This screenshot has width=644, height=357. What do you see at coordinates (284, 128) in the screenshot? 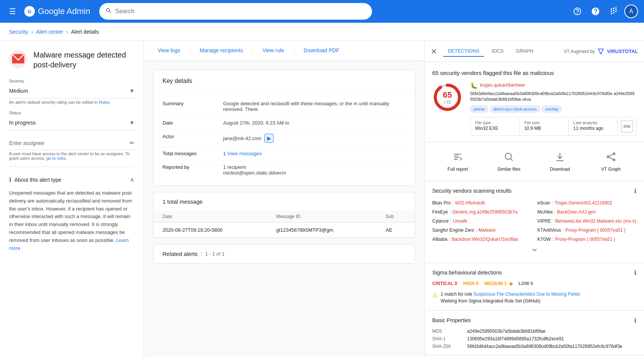
I see `key-details-card: Key details Summary Google detected and …` at bounding box center [284, 128].